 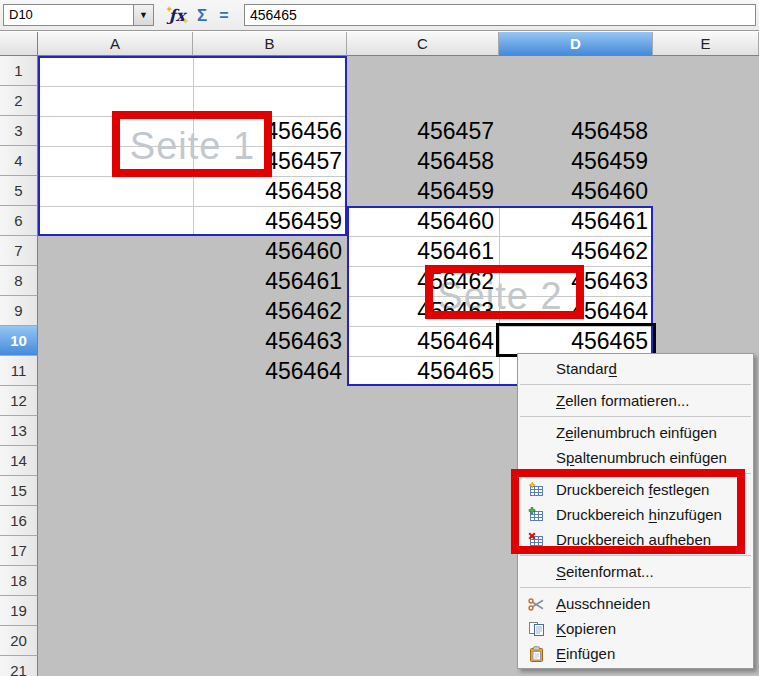 I want to click on formula-bar: D10 ▼ ✦ ƒx ✦ Σ = 456465, so click(x=380, y=16).